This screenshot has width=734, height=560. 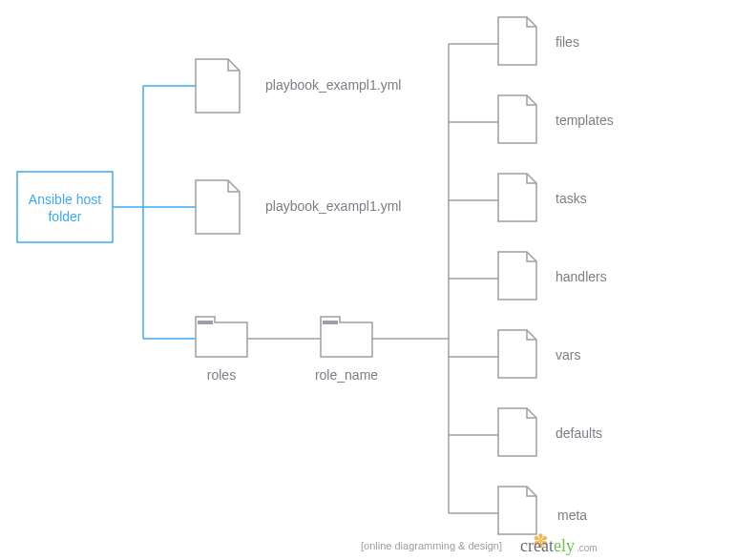 What do you see at coordinates (568, 355) in the screenshot?
I see `vars-label: vars` at bounding box center [568, 355].